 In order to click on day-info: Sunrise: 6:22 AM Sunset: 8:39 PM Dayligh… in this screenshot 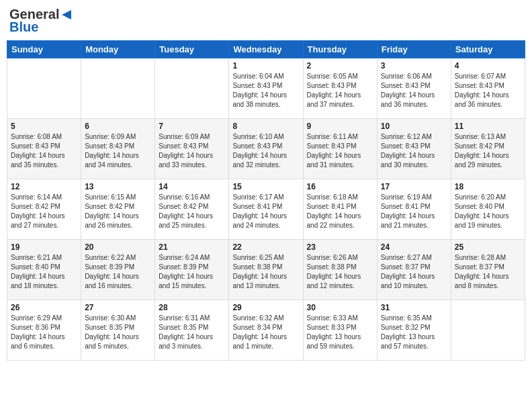, I will do `click(118, 272)`.